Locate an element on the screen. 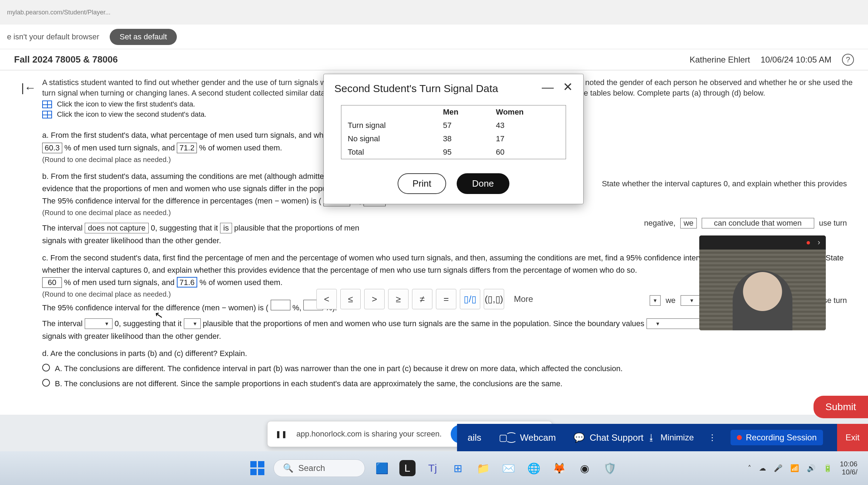 The image size is (868, 485). rf2-conclude-dd: can conclude that women is located at coordinates (758, 223).